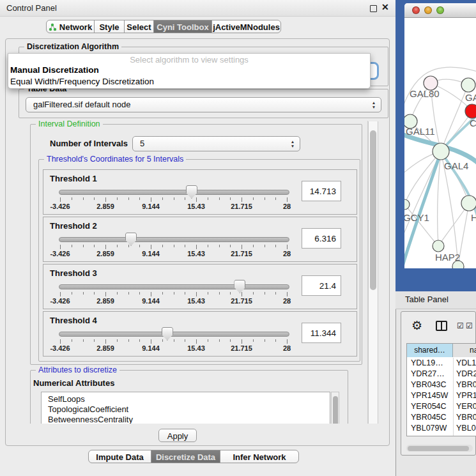 The height and width of the screenshot is (476, 476). Describe the element at coordinates (185, 399) in the screenshot. I see `attribute-item: SelfLoops` at that location.